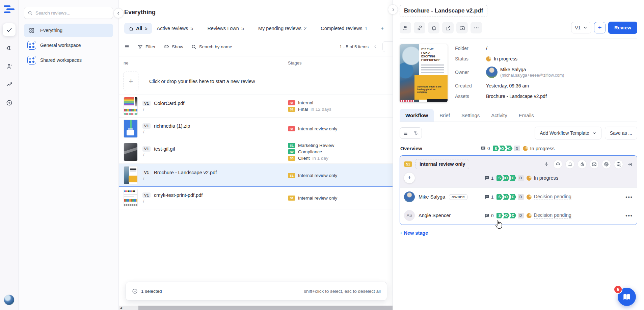  I want to click on search-by-name-button: Search by name, so click(212, 47).